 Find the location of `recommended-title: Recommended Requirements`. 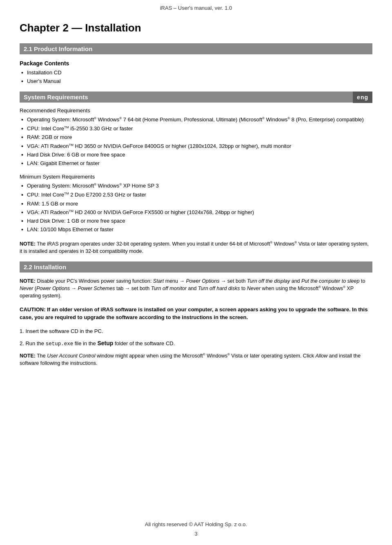

recommended-title: Recommended Requirements is located at coordinates (196, 110).